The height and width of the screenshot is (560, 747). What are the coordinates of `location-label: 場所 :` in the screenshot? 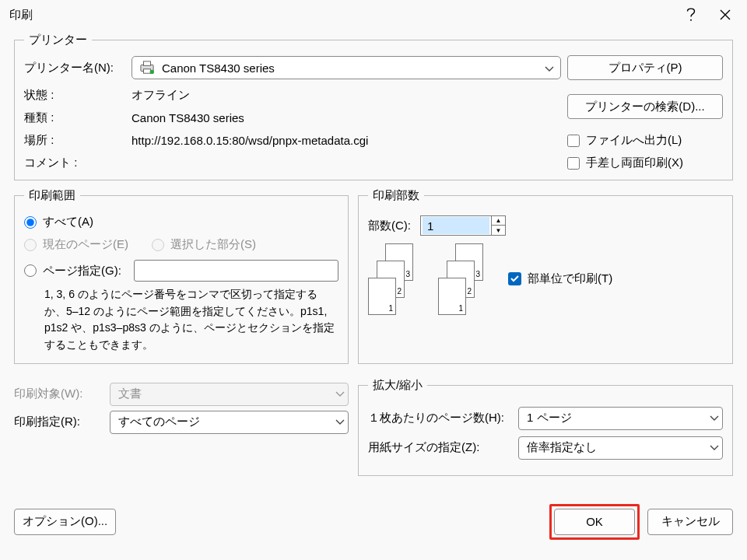 It's located at (75, 140).